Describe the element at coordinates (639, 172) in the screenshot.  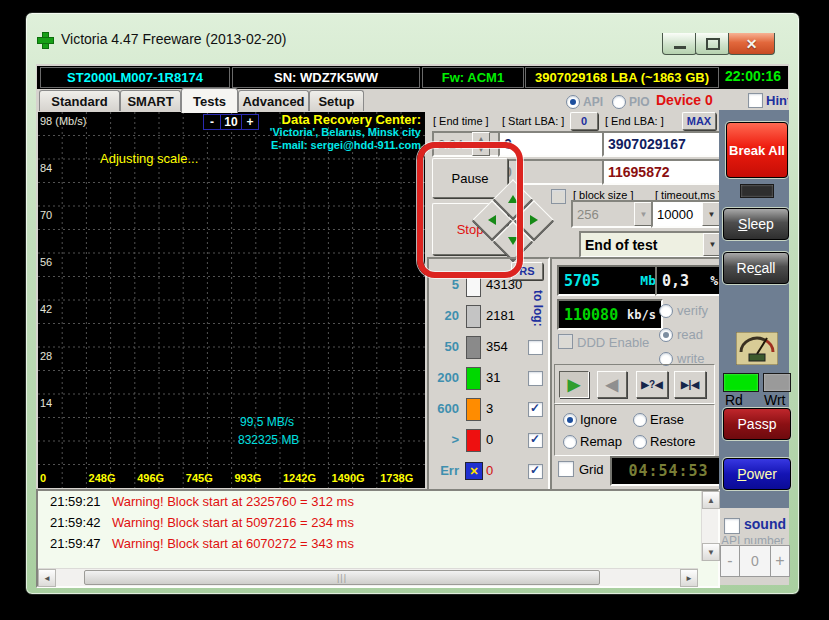
I see `current-lba-value: 11695872` at that location.